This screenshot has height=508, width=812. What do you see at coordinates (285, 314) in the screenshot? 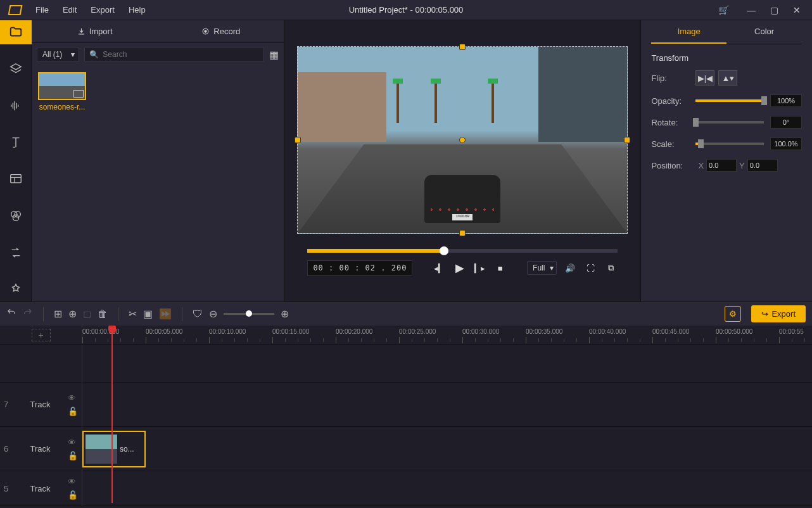
I see `zoom-in-button: ⊕` at bounding box center [285, 314].